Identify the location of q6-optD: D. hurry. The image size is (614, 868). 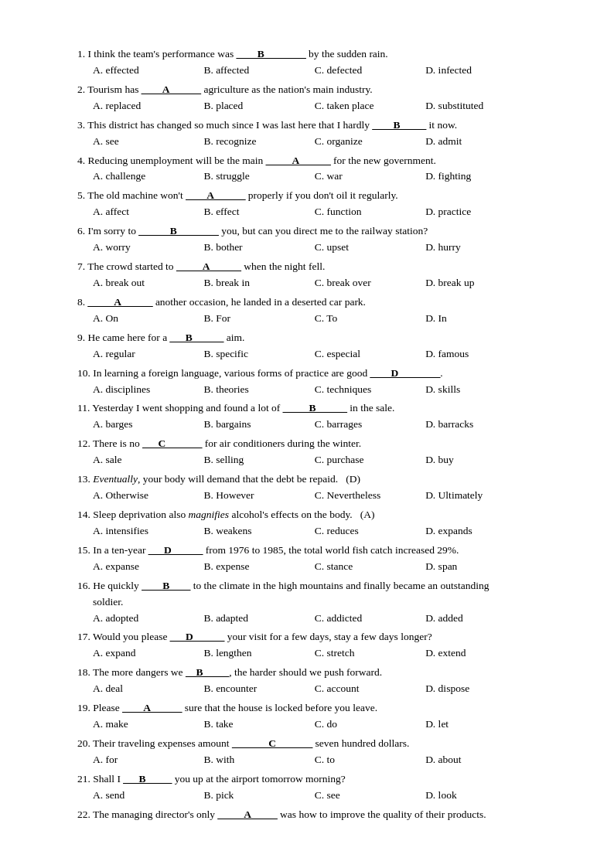
(479, 247).